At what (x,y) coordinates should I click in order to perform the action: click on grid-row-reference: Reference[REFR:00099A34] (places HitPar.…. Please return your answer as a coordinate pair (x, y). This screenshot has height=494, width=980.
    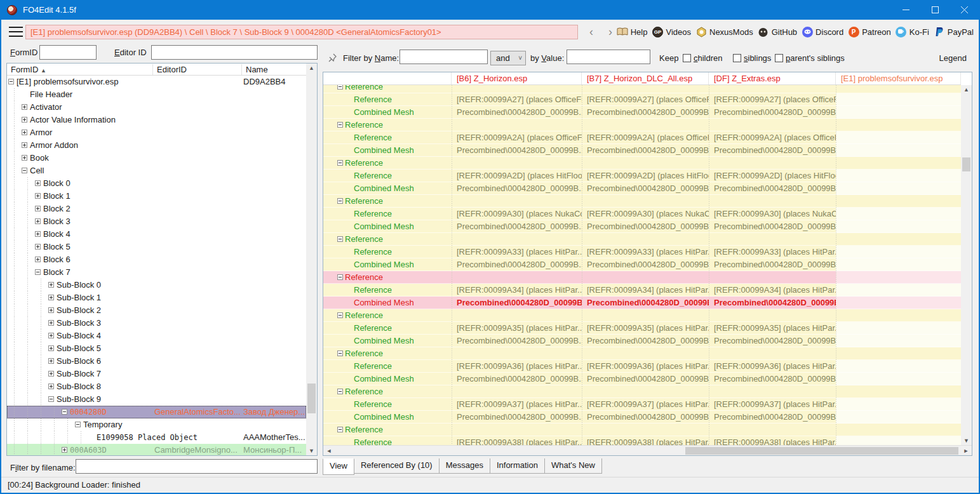
    Looking at the image, I should click on (642, 290).